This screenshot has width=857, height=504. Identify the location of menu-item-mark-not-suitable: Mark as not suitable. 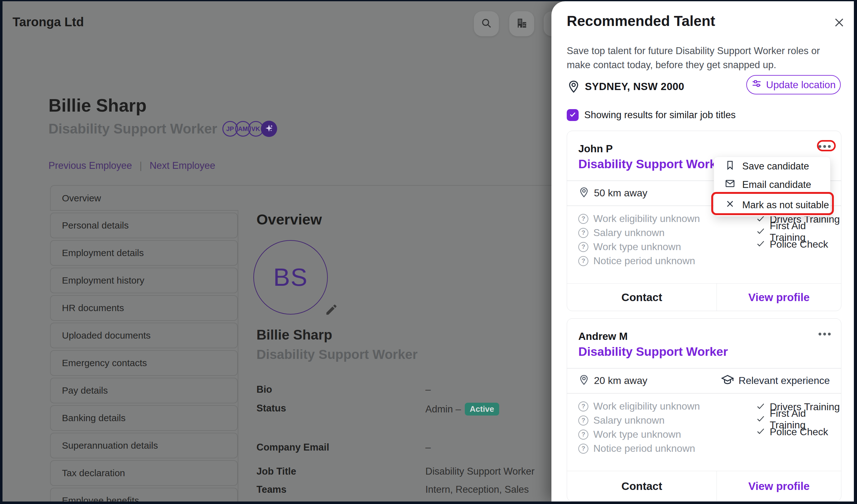
(772, 205).